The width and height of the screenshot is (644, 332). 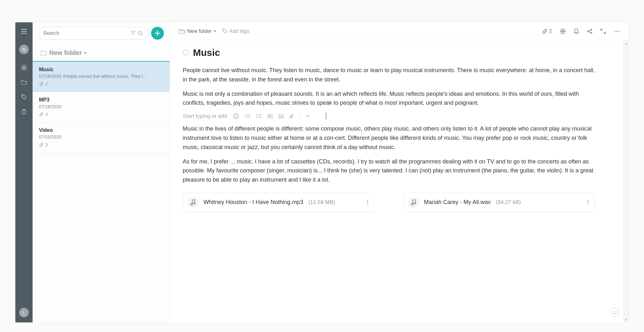 What do you see at coordinates (236, 31) in the screenshot?
I see `add-tags-button: Add tags` at bounding box center [236, 31].